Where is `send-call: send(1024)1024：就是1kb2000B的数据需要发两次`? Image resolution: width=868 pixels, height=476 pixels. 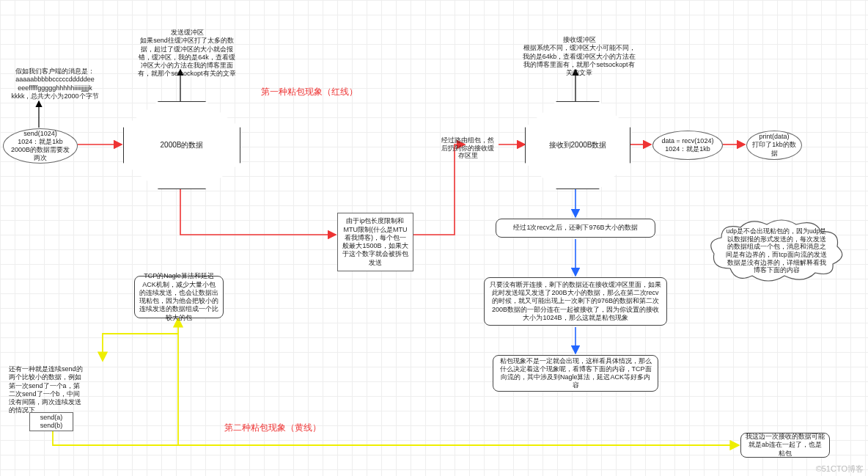 send-call: send(1024)1024：就是1kb2000B的数据需要发两次 is located at coordinates (40, 146).